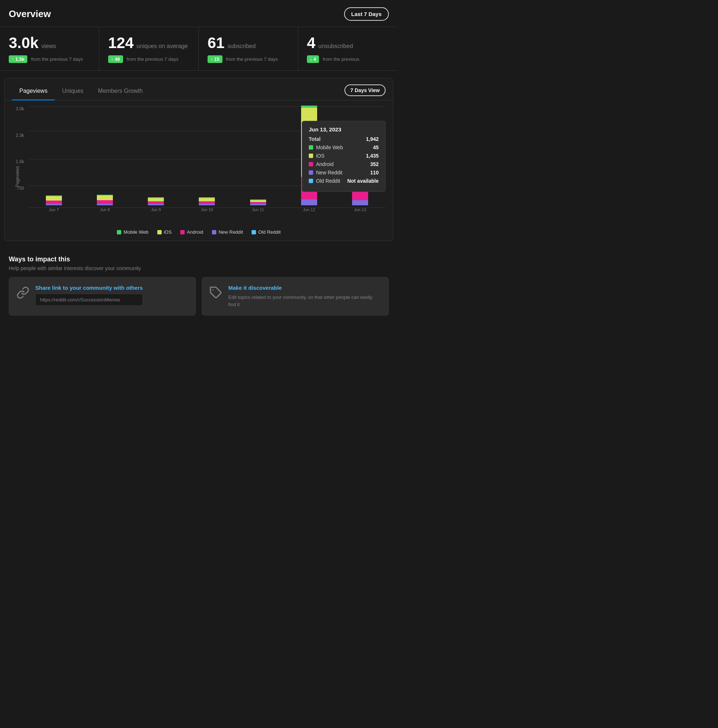 Image resolution: width=718 pixels, height=728 pixels. Describe the element at coordinates (344, 139) in the screenshot. I see `tooltip-total-row: Total 1,942` at that location.